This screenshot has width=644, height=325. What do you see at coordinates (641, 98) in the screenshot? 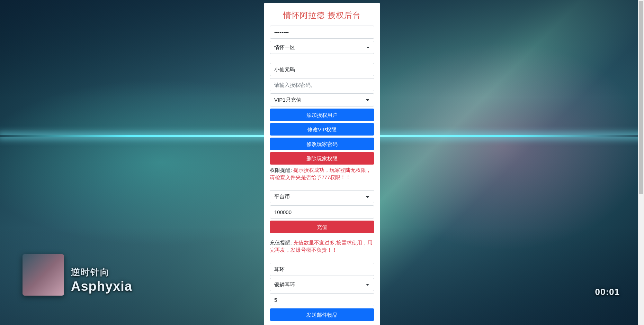
I see `scrollbar-thumb` at bounding box center [641, 98].